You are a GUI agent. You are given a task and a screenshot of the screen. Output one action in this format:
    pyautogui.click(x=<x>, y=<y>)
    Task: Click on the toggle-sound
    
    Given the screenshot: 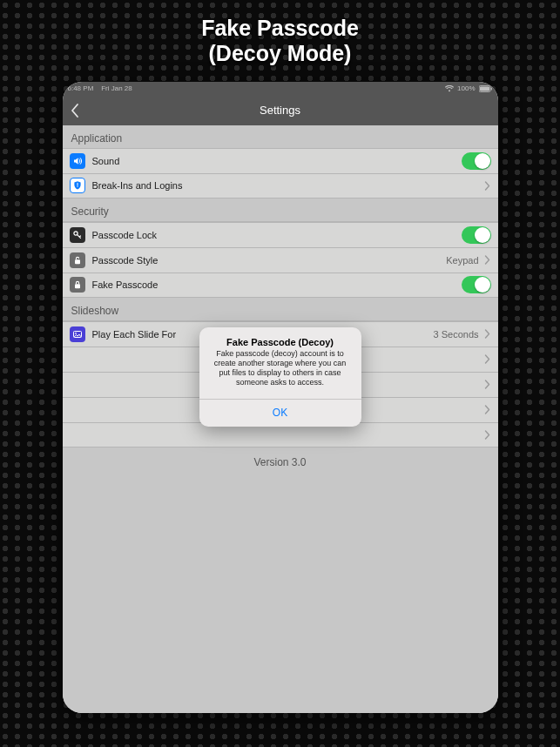 What is the action you would take?
    pyautogui.click(x=476, y=161)
    